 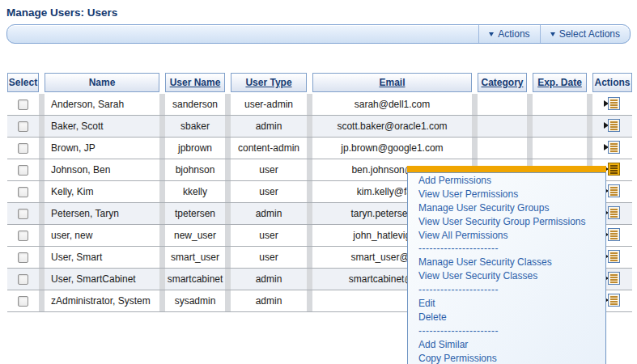 What do you see at coordinates (102, 214) in the screenshot?
I see `name-cell: Petersen, Taryn` at bounding box center [102, 214].